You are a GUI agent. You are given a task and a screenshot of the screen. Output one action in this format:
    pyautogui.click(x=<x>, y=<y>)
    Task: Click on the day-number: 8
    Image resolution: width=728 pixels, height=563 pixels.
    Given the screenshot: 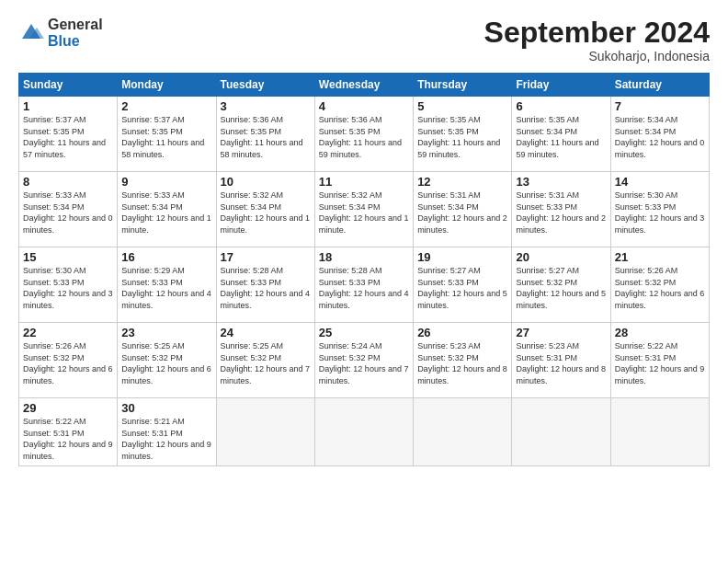 What is the action you would take?
    pyautogui.click(x=68, y=182)
    